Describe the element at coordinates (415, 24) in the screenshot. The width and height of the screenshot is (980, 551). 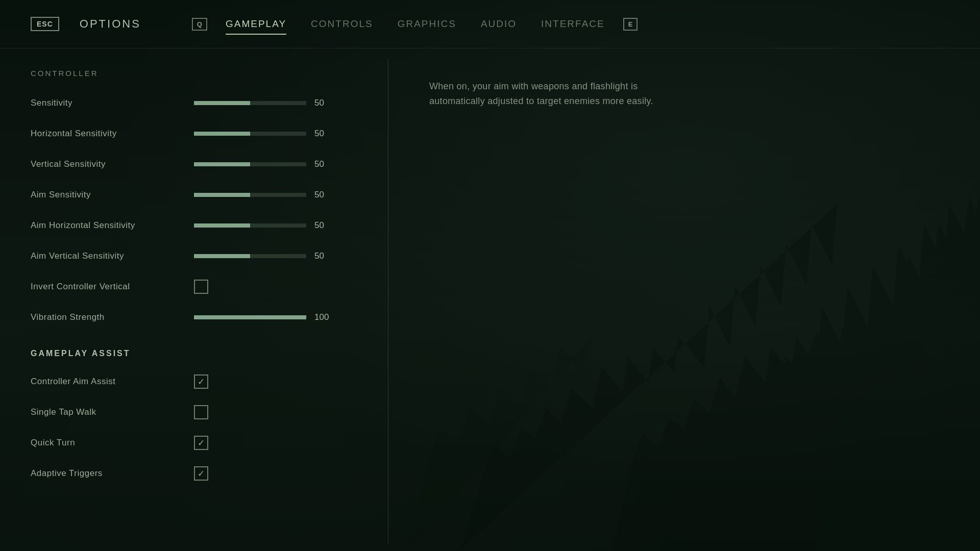
I see `nav-tabs: Q GAMEPLAY CONTROLS GRAPHICS AUDIO INTER…` at that location.